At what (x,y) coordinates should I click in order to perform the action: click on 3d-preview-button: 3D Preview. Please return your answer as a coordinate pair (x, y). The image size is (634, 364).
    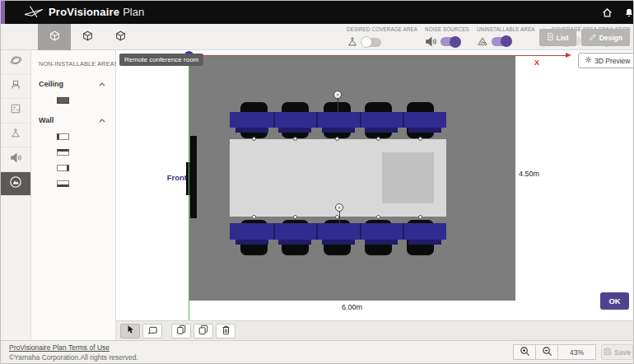
    Looking at the image, I should click on (606, 61).